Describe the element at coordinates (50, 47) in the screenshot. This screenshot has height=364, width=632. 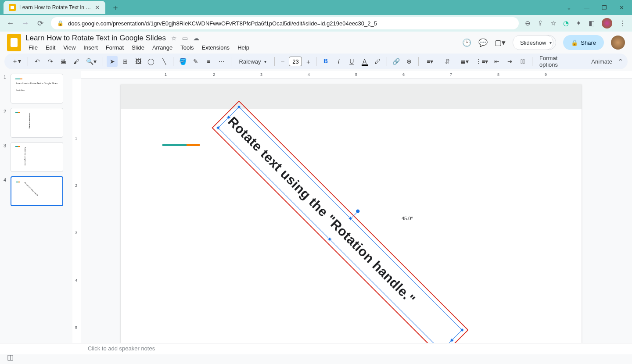
I see `menu-edit: Edit` at that location.